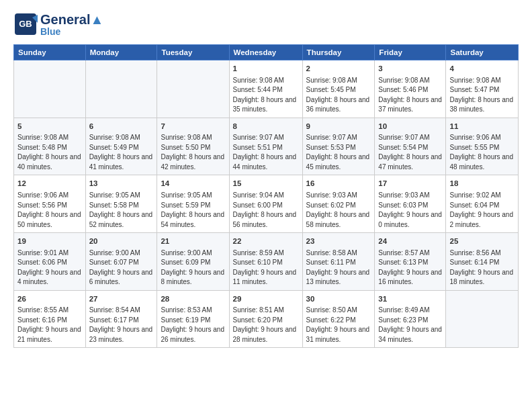 This screenshot has width=532, height=411. Describe the element at coordinates (50, 52) in the screenshot. I see `weekday-header-sunday: Sunday` at that location.